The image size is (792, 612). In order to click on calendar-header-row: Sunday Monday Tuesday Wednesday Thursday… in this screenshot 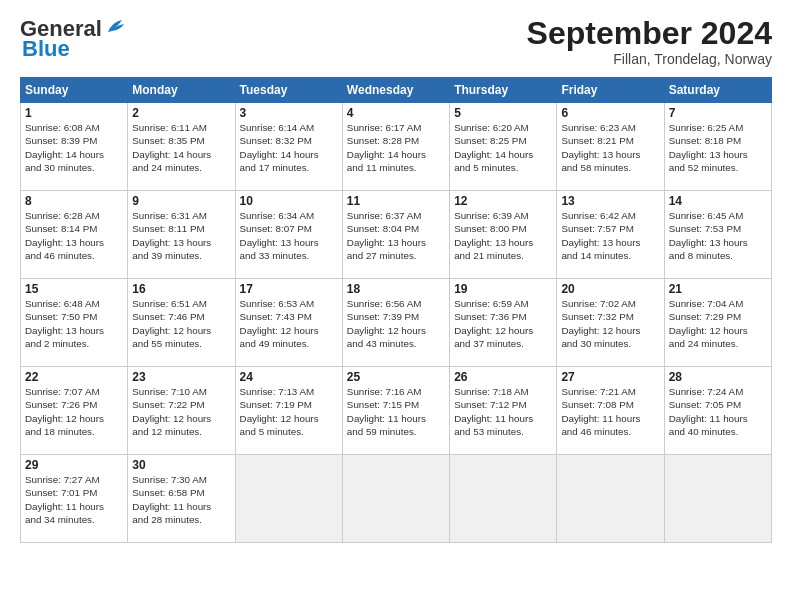, I will do `click(396, 90)`.